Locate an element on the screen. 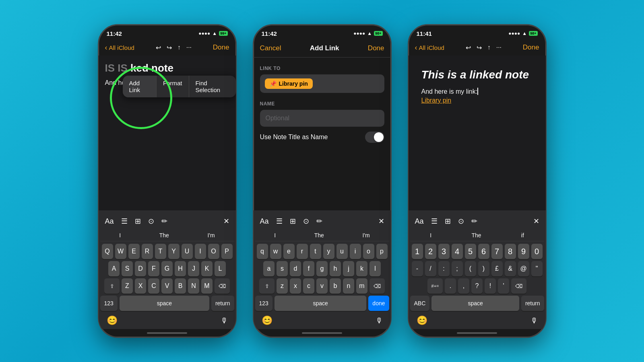 Image resolution: width=644 pixels, height=362 pixels. suggestion-im-2: I'm is located at coordinates (366, 235).